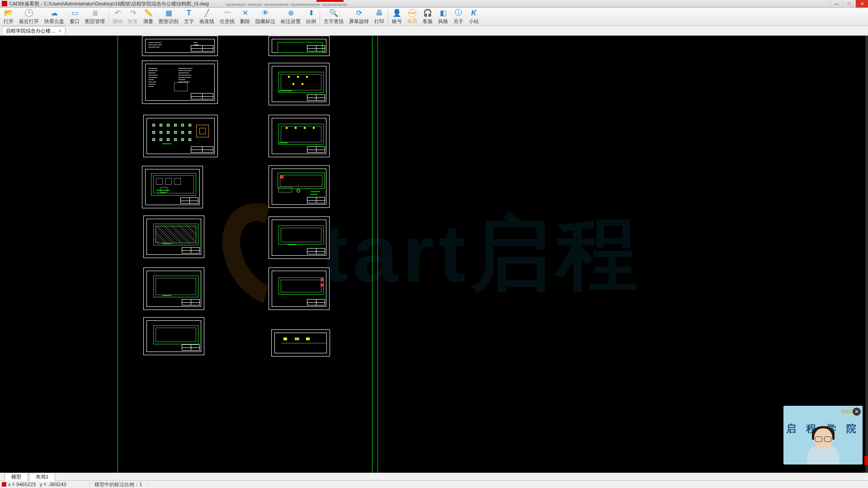 The width and height of the screenshot is (868, 488). I want to click on line-icon: ╱, so click(207, 13).